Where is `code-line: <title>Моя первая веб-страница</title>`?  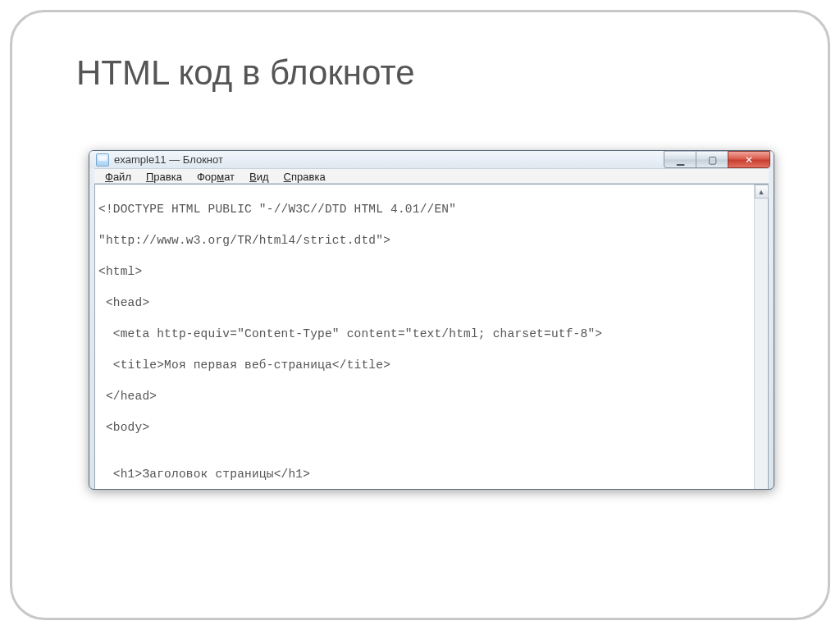
code-line: <title>Моя первая веб-страница</title> is located at coordinates (431, 366).